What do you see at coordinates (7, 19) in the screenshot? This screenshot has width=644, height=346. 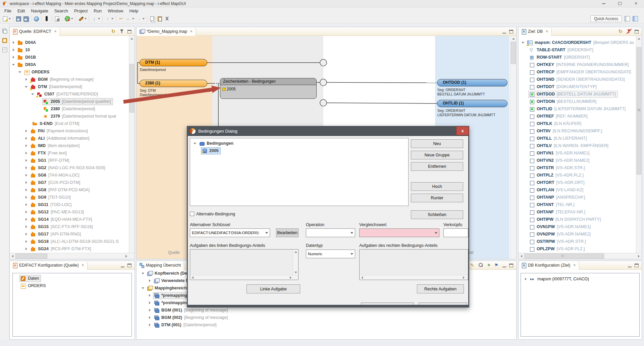 I see `new-wizard-button` at bounding box center [7, 19].